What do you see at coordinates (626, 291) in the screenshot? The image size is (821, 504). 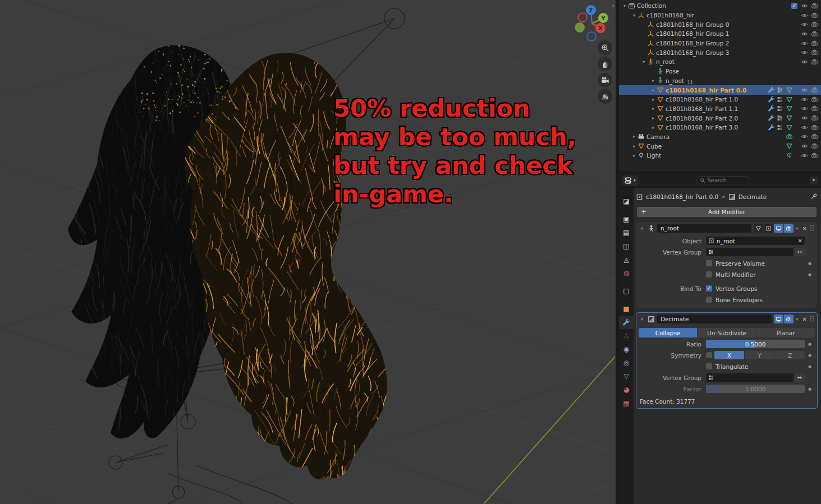 I see `properties-tab-collection: ▢` at bounding box center [626, 291].